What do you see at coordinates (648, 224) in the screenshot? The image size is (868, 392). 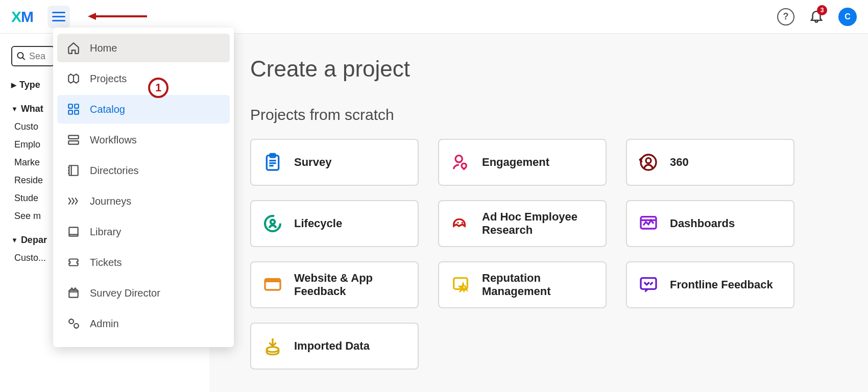 I see `dashboards-icon` at bounding box center [648, 224].